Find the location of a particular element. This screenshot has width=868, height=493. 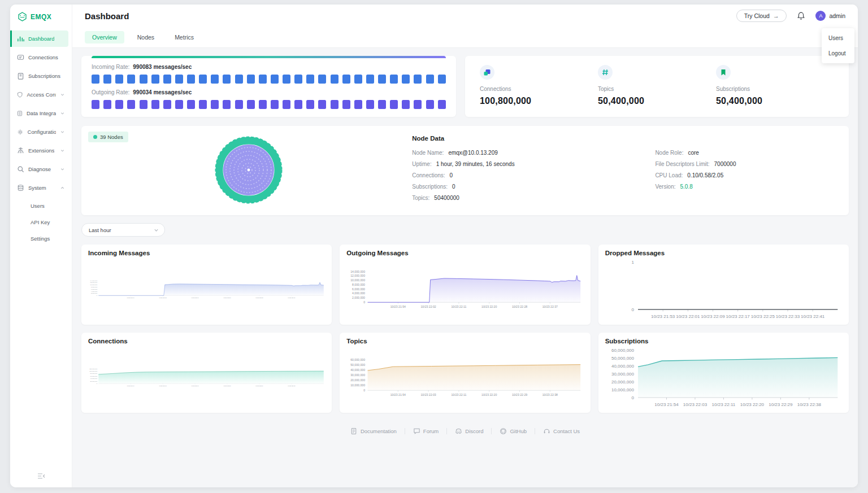

footer-link-documentation: Documentation is located at coordinates (374, 431).